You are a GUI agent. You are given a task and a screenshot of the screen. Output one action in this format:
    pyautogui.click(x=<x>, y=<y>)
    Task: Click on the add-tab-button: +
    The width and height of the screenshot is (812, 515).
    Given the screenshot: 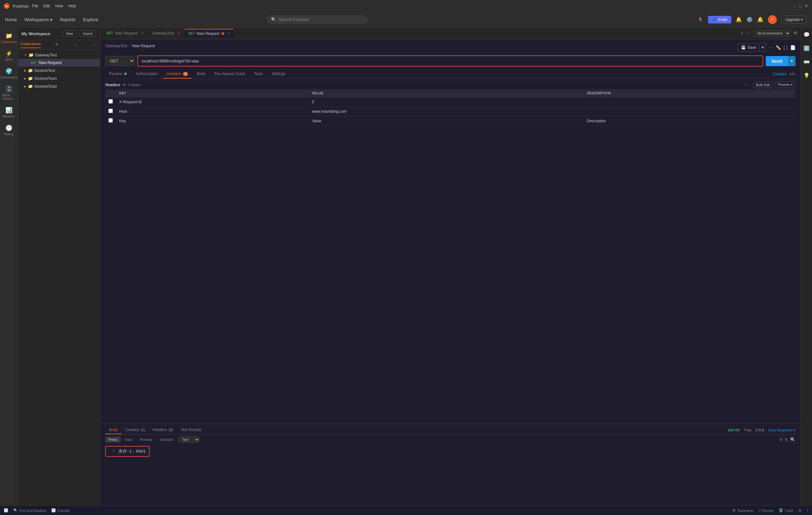 What is the action you would take?
    pyautogui.click(x=742, y=33)
    